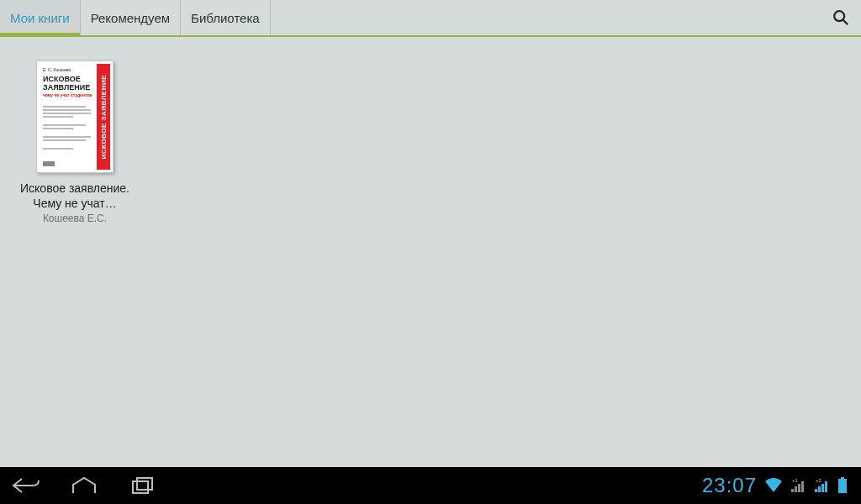 This screenshot has width=861, height=504. What do you see at coordinates (135, 18) in the screenshot?
I see `tabs: Мои книги Рекомендуем Библиотека` at bounding box center [135, 18].